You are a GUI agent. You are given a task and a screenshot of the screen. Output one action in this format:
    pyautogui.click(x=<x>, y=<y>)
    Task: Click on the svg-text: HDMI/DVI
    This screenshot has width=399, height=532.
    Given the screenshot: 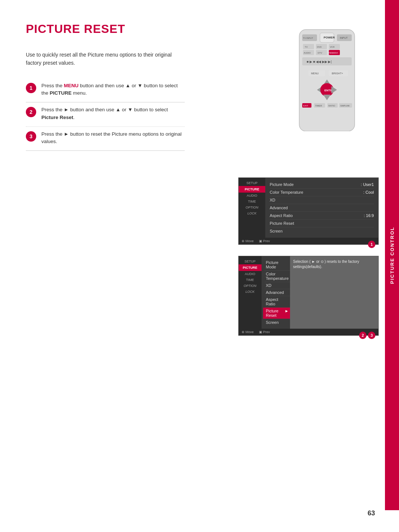 What is the action you would take?
    pyautogui.click(x=333, y=53)
    